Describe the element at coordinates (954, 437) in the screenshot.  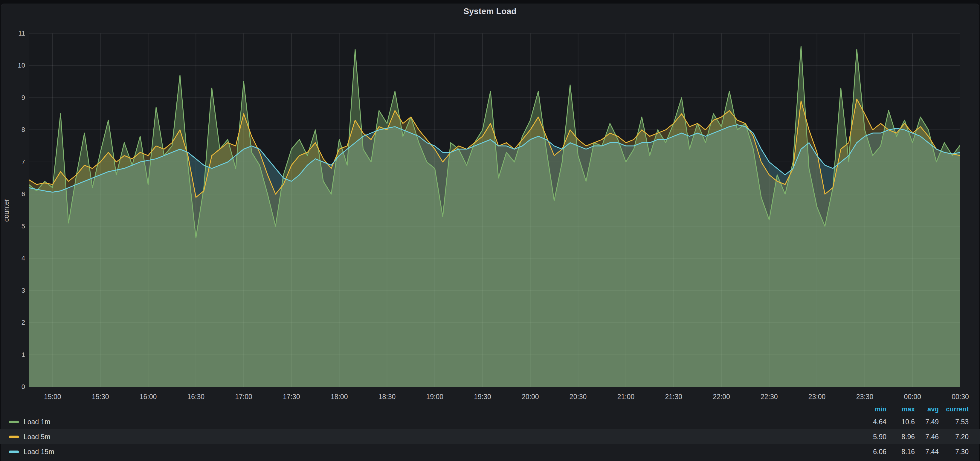
I see `legend-stat-current: 7.20` at that location.